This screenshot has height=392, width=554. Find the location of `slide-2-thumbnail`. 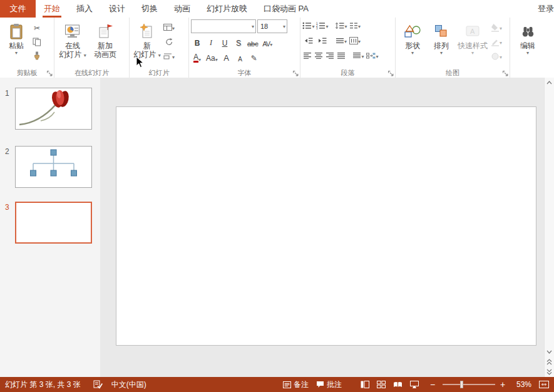

slide-2-thumbnail is located at coordinates (54, 167).